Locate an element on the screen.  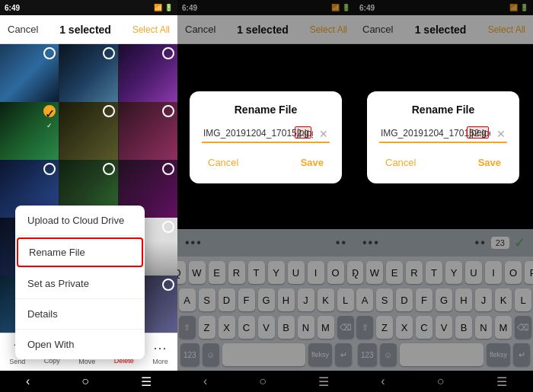
photo-cell: ✓ is located at coordinates (29, 131).